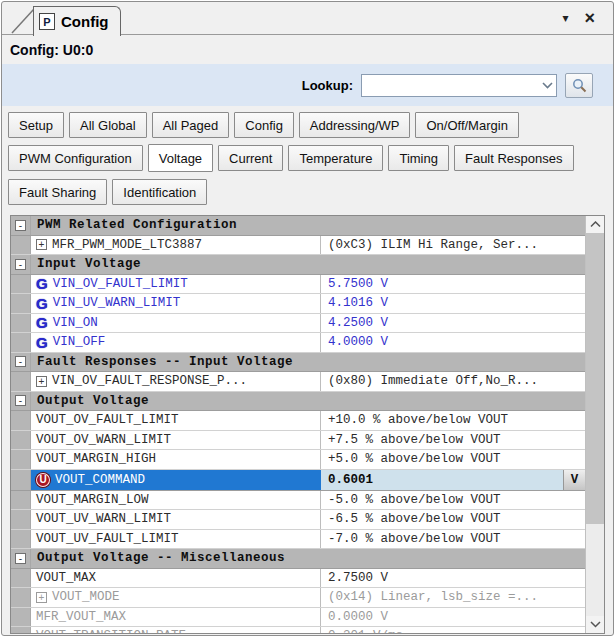 The image size is (615, 637). What do you see at coordinates (43, 480) in the screenshot?
I see `user-edited-icon: U` at bounding box center [43, 480].